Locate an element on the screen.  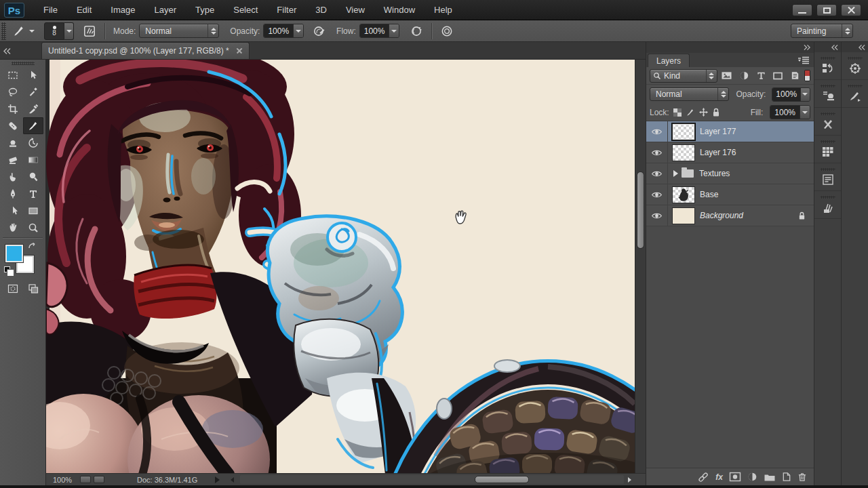
foreground-color-swatch is located at coordinates (14, 253).